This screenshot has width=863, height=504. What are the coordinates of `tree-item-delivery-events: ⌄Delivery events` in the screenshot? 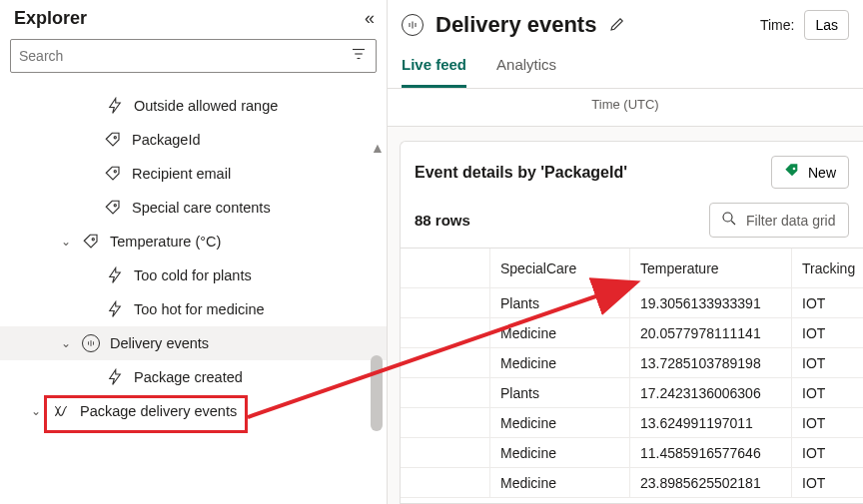 It's located at (194, 343).